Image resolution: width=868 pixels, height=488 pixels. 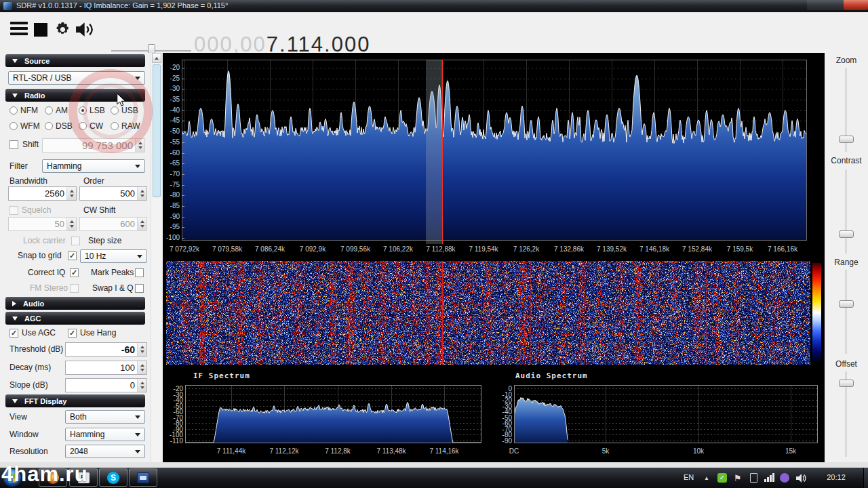 I want to click on resolution-select: 2048, so click(x=105, y=451).